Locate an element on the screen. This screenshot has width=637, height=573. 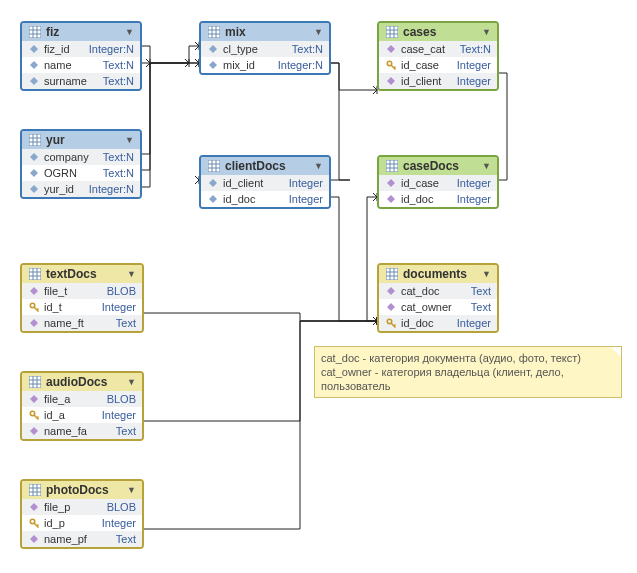
column-type: Text is located at coordinates (481, 291).